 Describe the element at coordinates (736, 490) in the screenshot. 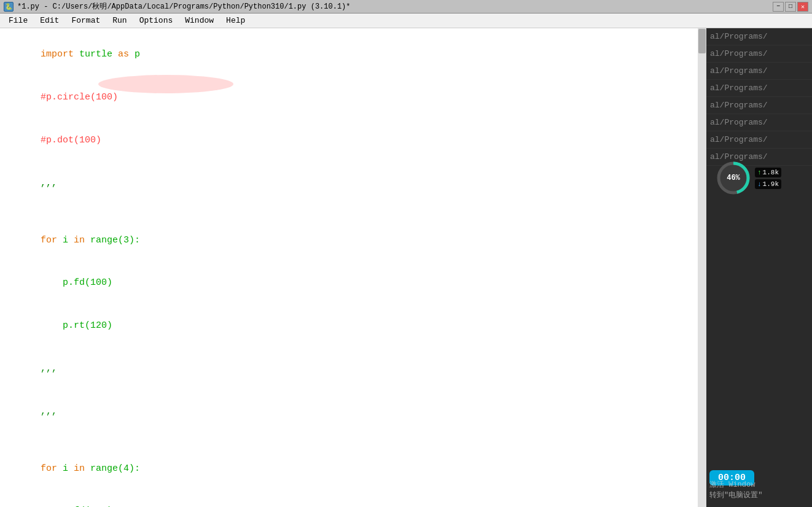

I see `windows-watermark: 激活 Window 转到"电脑设置"` at that location.